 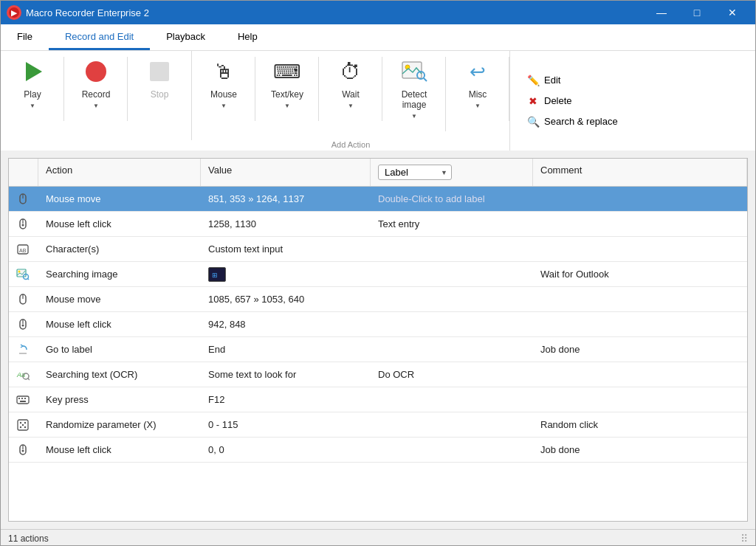 What do you see at coordinates (96, 72) in the screenshot?
I see `record-icon` at bounding box center [96, 72].